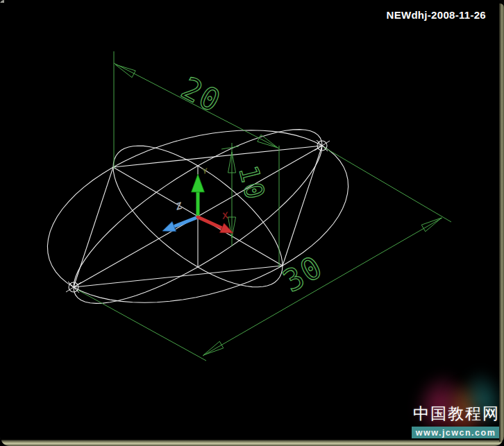  What do you see at coordinates (205, 171) in the screenshot?
I see `ucs-label-Y: Y` at bounding box center [205, 171].